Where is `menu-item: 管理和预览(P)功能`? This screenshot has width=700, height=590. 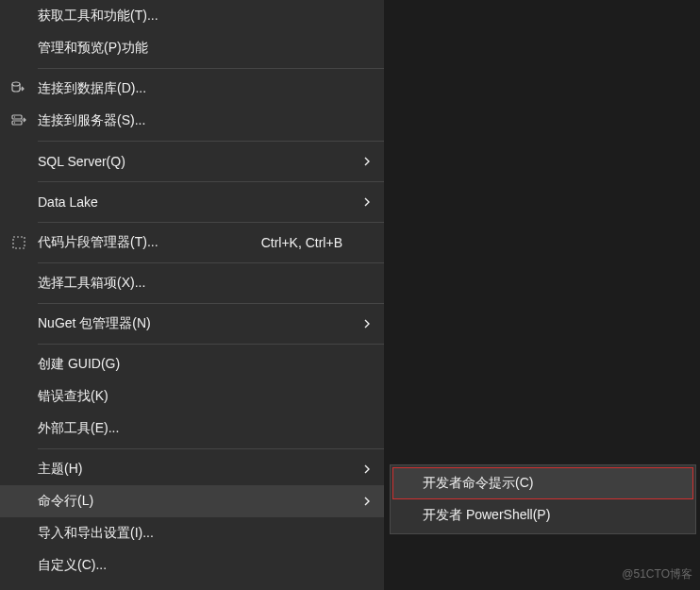
menu-item: 管理和预览(P)功能 is located at coordinates (192, 48).